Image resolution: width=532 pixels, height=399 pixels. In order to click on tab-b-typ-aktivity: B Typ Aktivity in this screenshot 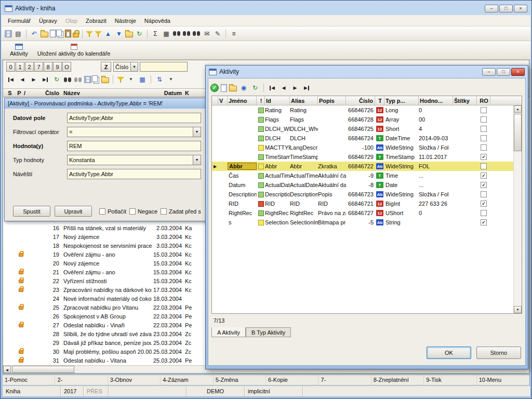, I will do `click(268, 332)`.